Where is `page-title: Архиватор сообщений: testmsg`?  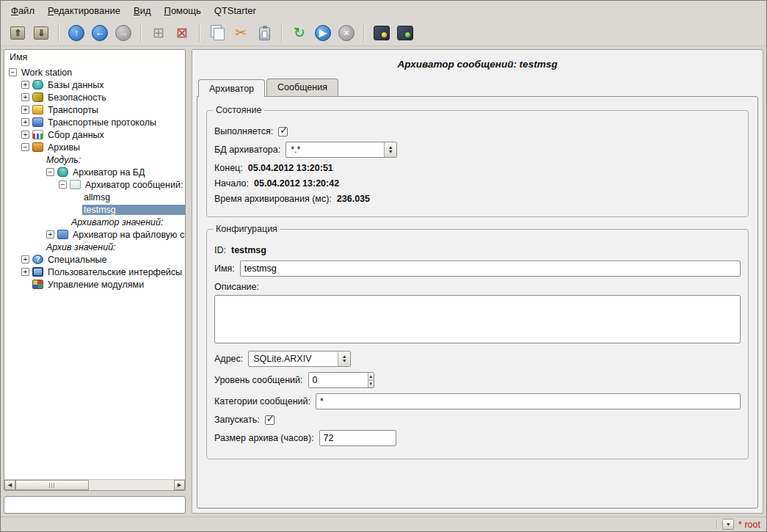 page-title: Архиватор сообщений: testmsg is located at coordinates (477, 65).